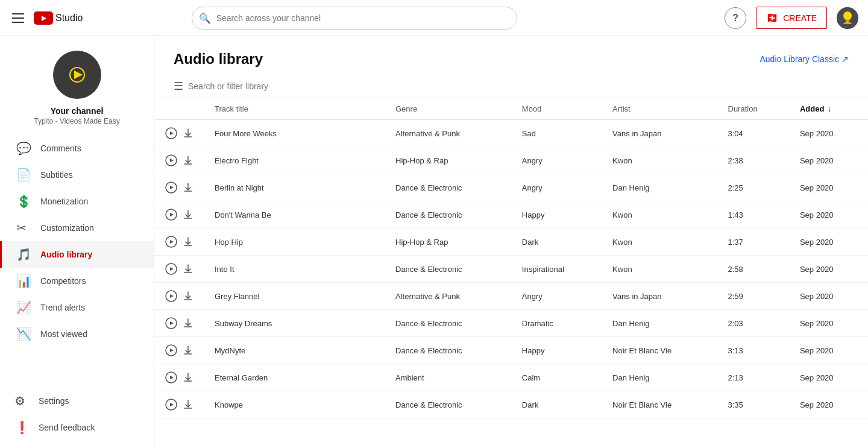 The height and width of the screenshot is (448, 868). What do you see at coordinates (63, 281) in the screenshot?
I see `nav-label-competitors: Competitors` at bounding box center [63, 281].